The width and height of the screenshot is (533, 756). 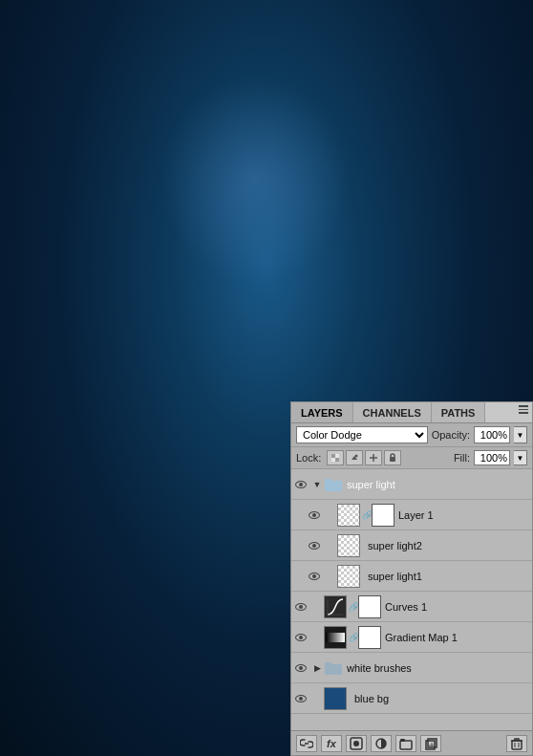 What do you see at coordinates (349, 576) in the screenshot?
I see `layer-thumb-super-light1` at bounding box center [349, 576].